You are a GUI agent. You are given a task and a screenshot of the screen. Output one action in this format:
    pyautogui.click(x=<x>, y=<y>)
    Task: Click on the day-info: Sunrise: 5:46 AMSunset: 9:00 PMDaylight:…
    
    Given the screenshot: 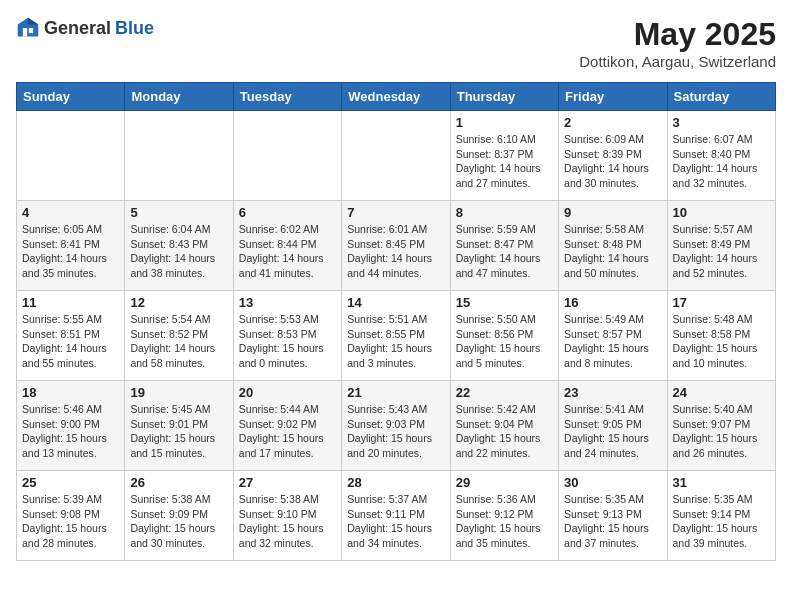 What is the action you would take?
    pyautogui.click(x=70, y=432)
    